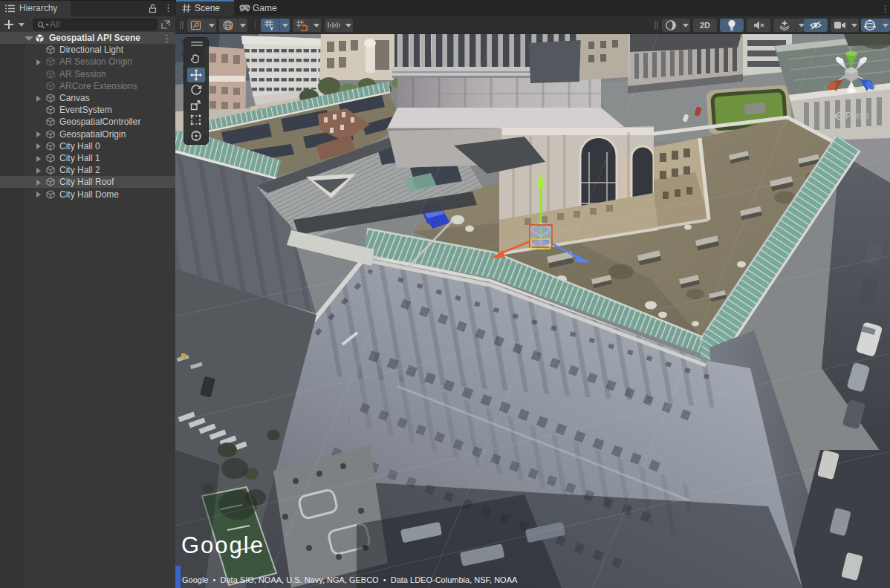 This screenshot has width=890, height=588. What do you see at coordinates (272, 28) in the screenshot?
I see `svg-text: Y` at bounding box center [272, 28].